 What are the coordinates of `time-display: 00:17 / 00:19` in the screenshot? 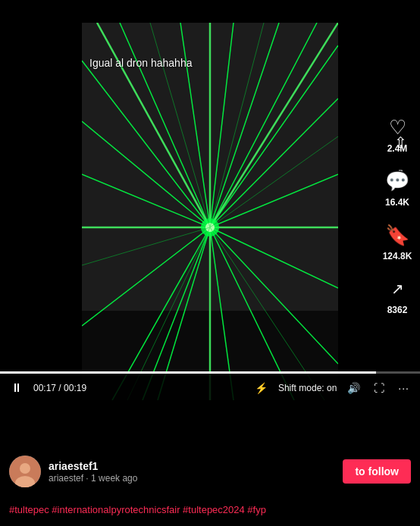 It's located at (60, 388).